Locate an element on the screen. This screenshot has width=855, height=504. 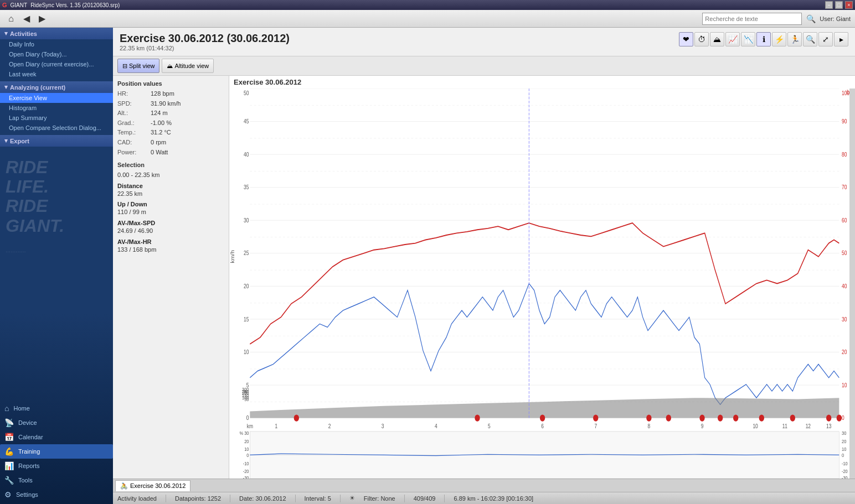
exercise-toolbar: ⊟ Split view ⛰ Altitude view is located at coordinates (484, 66).